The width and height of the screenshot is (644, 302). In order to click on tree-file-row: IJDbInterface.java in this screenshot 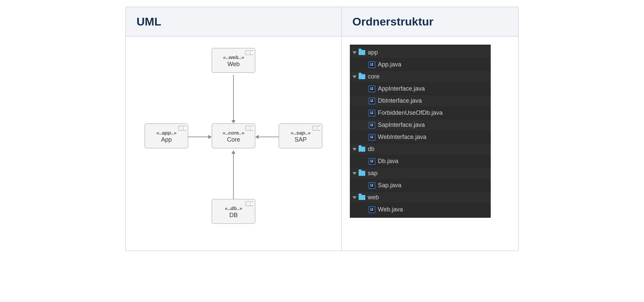, I will do `click(420, 101)`.